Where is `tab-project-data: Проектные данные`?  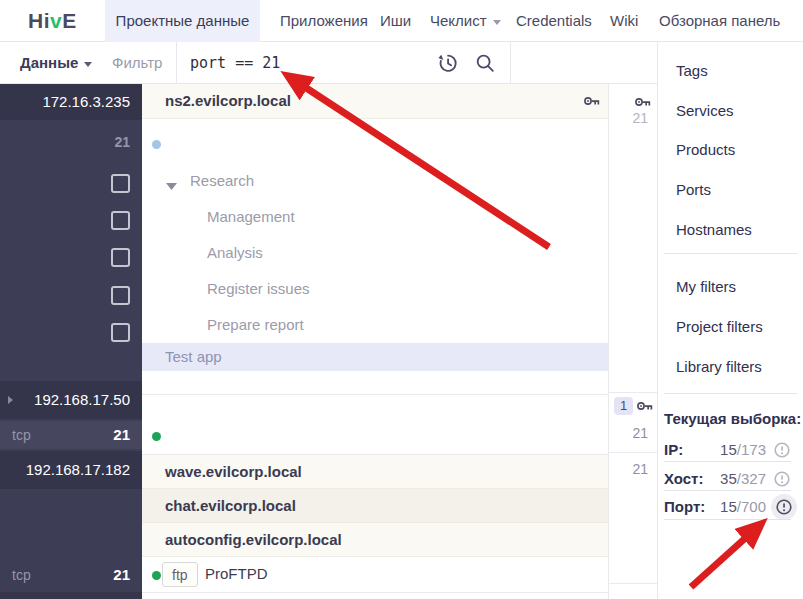 tab-project-data: Проектные данные is located at coordinates (182, 21).